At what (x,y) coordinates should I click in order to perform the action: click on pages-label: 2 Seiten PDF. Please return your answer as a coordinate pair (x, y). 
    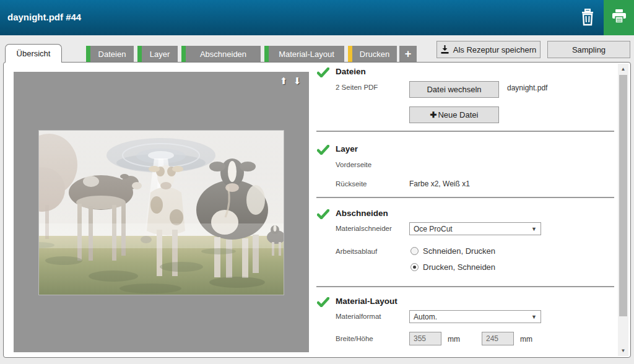
    Looking at the image, I should click on (357, 87).